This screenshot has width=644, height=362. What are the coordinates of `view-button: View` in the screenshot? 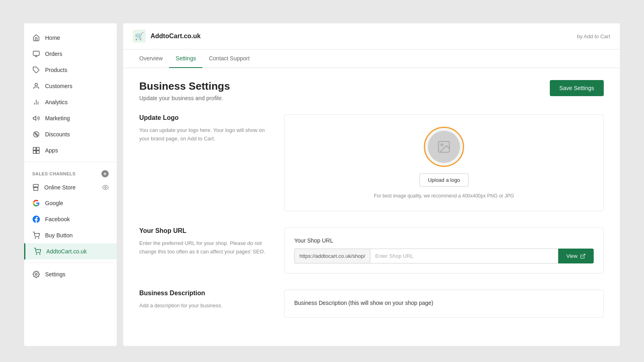 It's located at (576, 256).